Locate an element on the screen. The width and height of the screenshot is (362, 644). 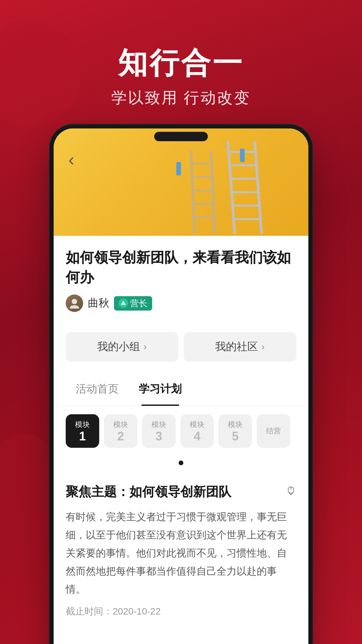
module-tab-4: 模块 4 is located at coordinates (197, 431).